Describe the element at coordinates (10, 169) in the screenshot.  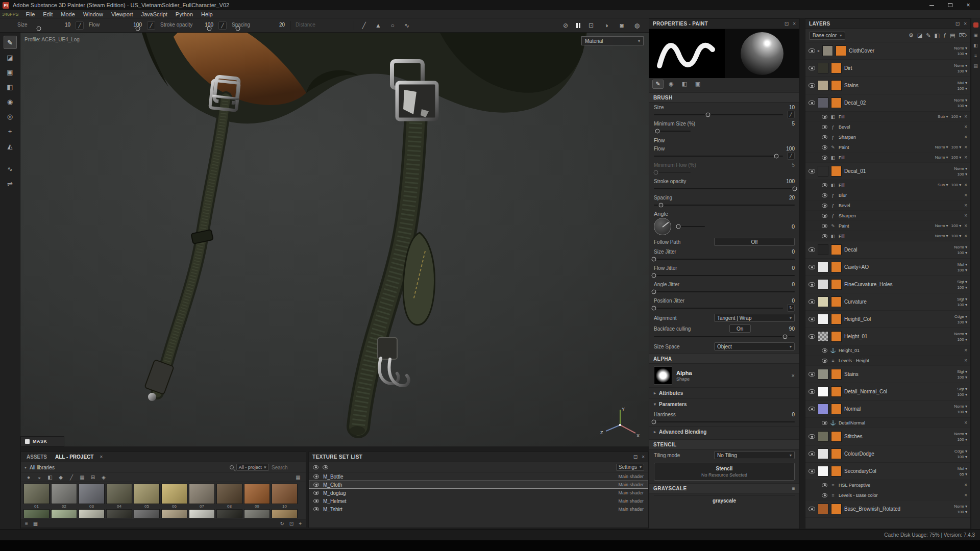
I see `path-tool: ∿` at that location.